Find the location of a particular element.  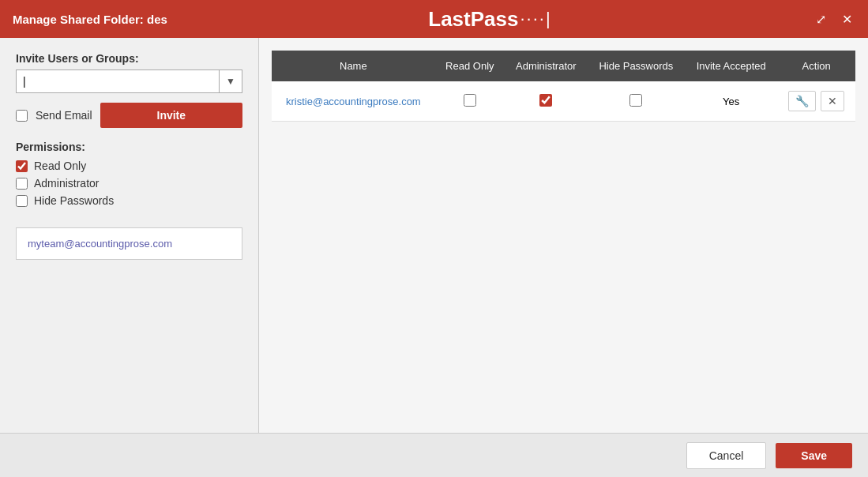

hide-passwords-cell is located at coordinates (637, 101).